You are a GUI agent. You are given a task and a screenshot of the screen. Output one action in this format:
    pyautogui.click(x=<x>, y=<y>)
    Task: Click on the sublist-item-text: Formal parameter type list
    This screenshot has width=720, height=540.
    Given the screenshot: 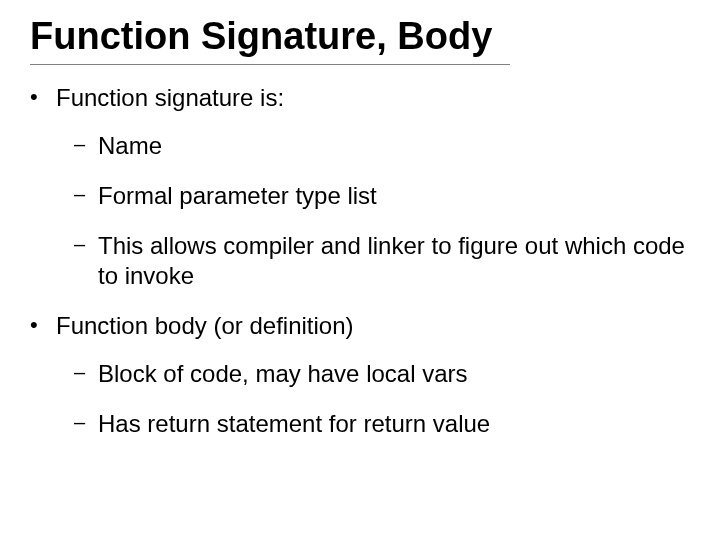 What is the action you would take?
    pyautogui.click(x=394, y=196)
    